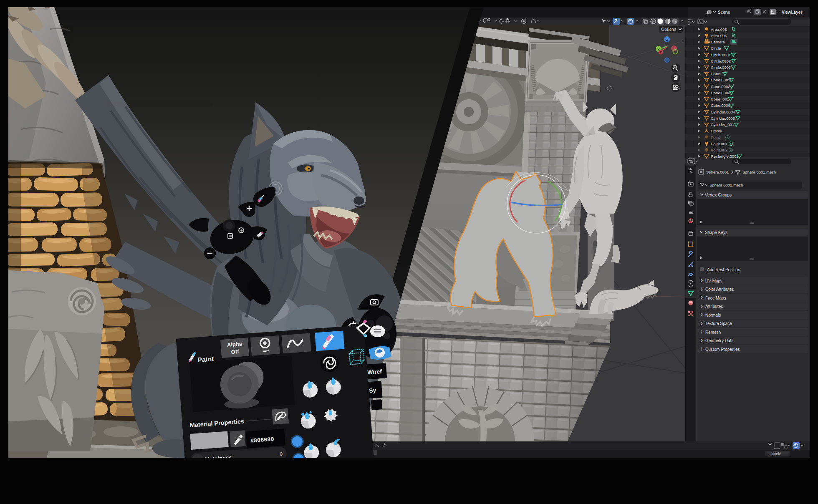 Image resolution: width=818 pixels, height=504 pixels. I want to click on svg-text: Alpha, so click(235, 344).